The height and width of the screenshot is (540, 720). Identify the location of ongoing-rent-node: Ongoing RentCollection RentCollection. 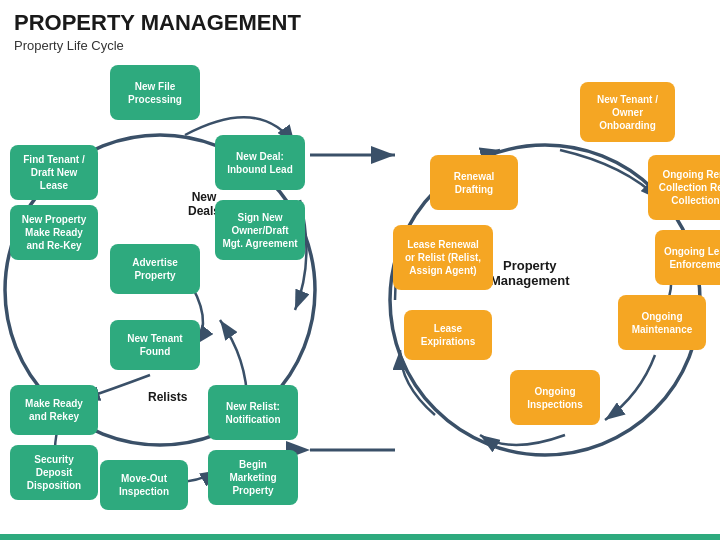
(684, 188).